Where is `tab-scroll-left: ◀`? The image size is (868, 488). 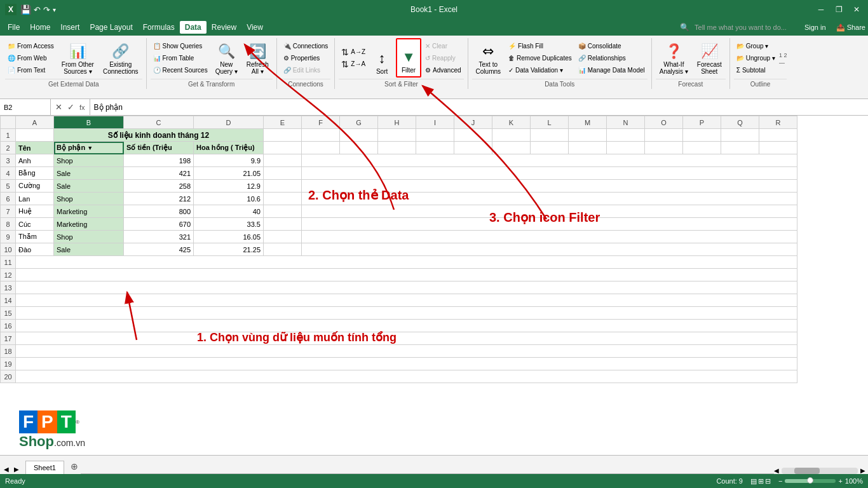 tab-scroll-left: ◀ is located at coordinates (6, 469).